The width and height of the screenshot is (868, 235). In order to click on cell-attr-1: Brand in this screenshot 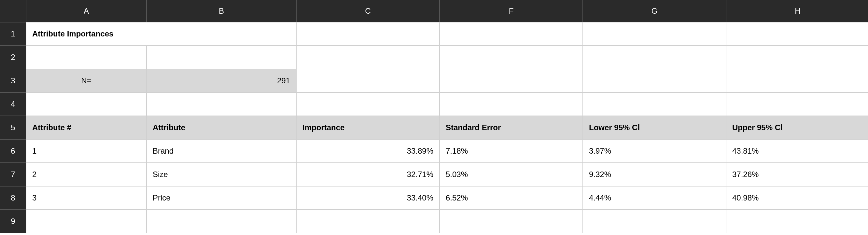, I will do `click(221, 151)`.